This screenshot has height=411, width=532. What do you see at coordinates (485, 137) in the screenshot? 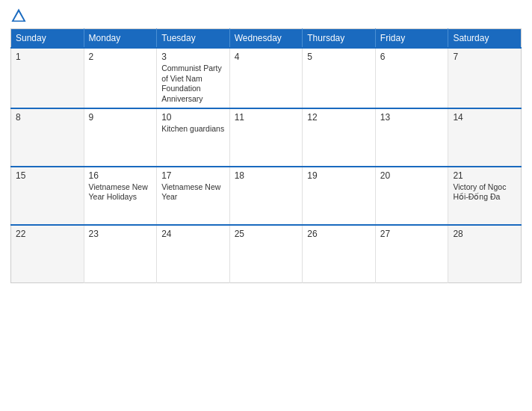
I see `calendar-cell: 14` at bounding box center [485, 137].